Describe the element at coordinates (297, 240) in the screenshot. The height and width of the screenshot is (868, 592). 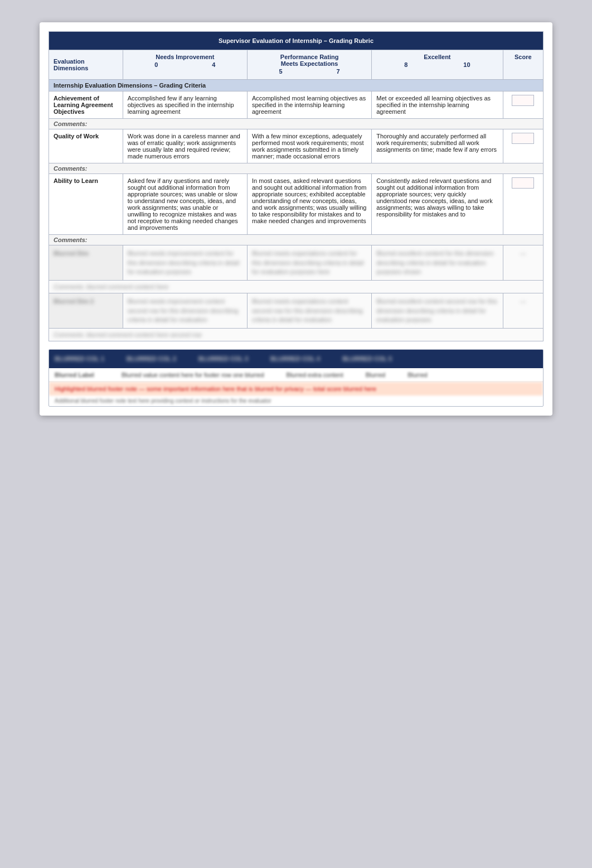
I see `comments-ability: Comments:` at that location.